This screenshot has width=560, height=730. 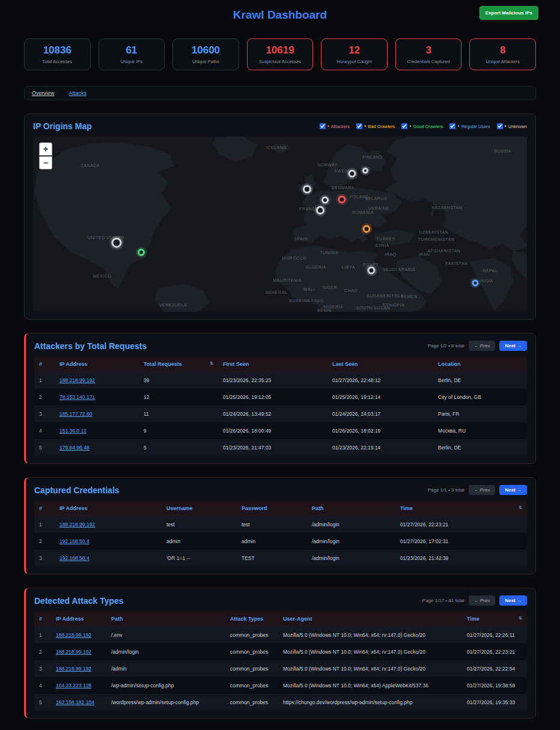 What do you see at coordinates (178, 414) in the screenshot?
I see `table-cell: 11` at bounding box center [178, 414].